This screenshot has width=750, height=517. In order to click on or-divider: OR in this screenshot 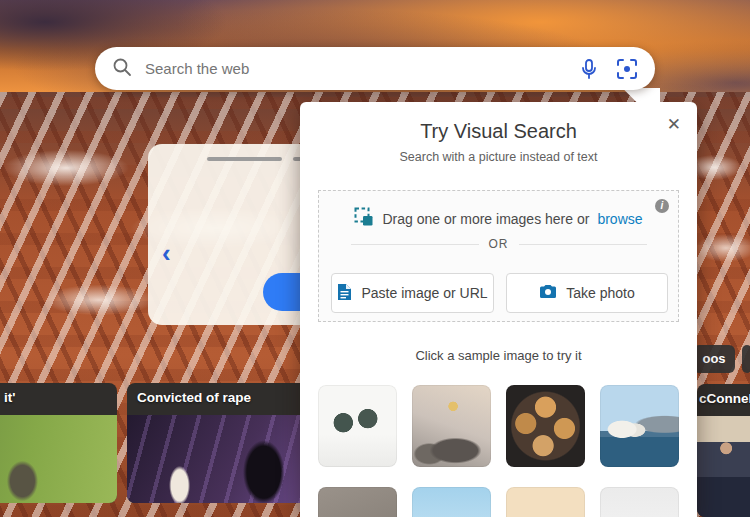, I will do `click(498, 244)`.